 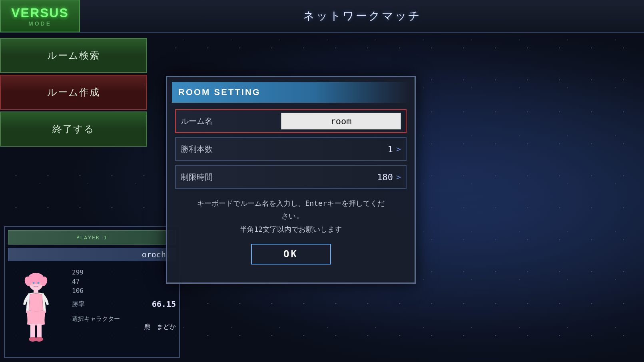 I want to click on battles-label: 299, so click(x=78, y=272).